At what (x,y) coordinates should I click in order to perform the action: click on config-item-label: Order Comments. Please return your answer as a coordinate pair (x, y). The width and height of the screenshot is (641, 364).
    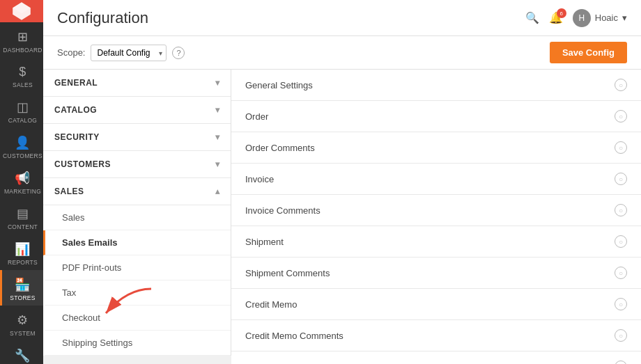
    Looking at the image, I should click on (430, 148).